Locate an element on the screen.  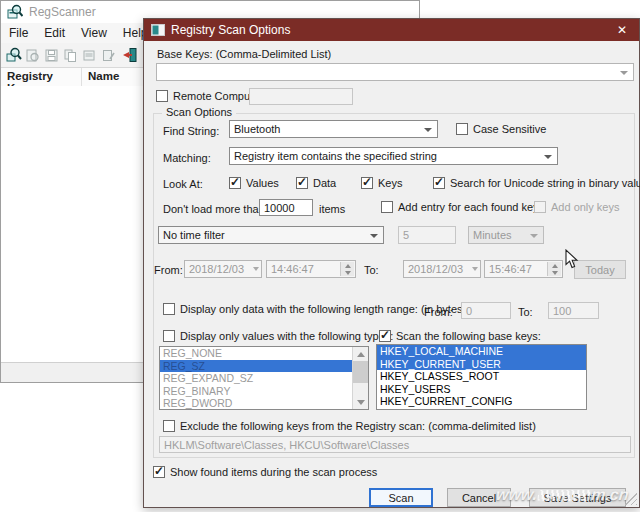
list-item: HKEY_CURRENT_USER is located at coordinates (482, 364).